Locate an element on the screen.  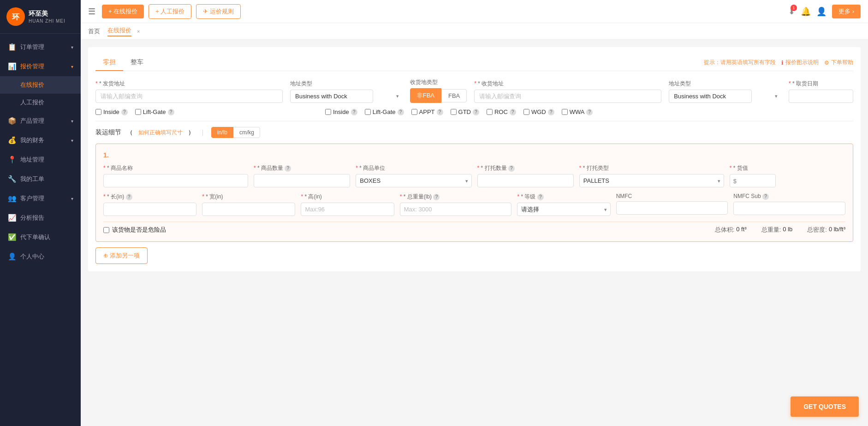
inside-dest-help-icon: ? is located at coordinates (354, 112).